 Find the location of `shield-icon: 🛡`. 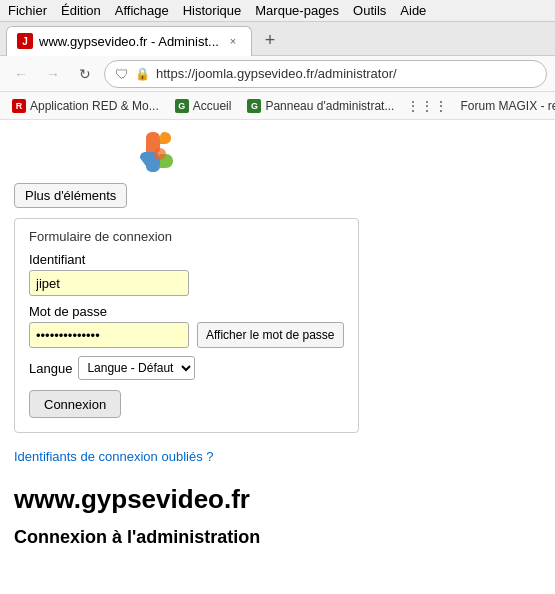

shield-icon: 🛡 is located at coordinates (122, 74).